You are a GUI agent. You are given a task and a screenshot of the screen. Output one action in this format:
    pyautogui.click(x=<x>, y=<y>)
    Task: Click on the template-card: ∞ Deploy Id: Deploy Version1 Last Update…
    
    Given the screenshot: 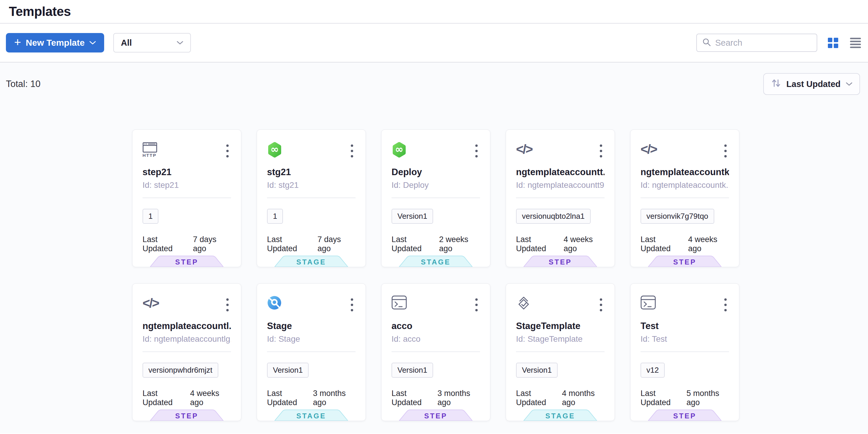 What is the action you would take?
    pyautogui.click(x=436, y=198)
    